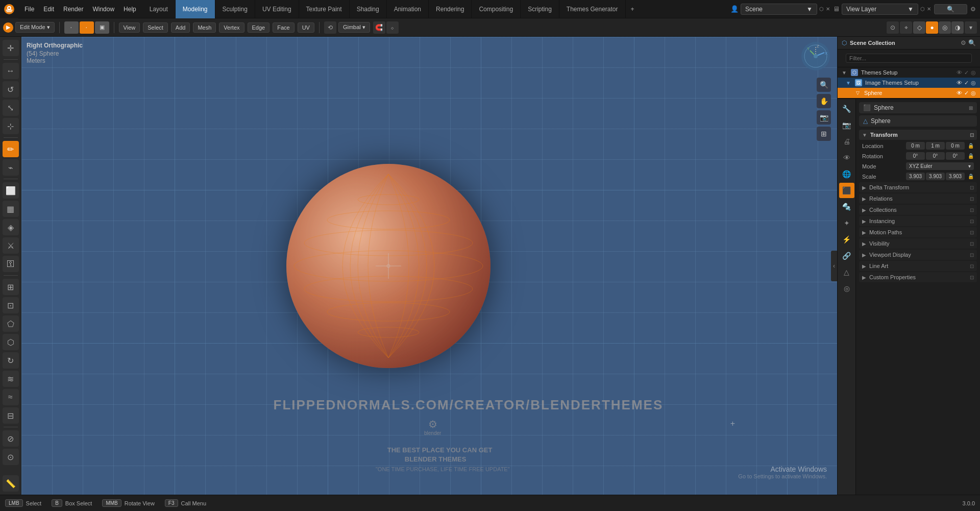  Describe the element at coordinates (330, 28) in the screenshot. I see `transform-icon: ⟲` at that location.